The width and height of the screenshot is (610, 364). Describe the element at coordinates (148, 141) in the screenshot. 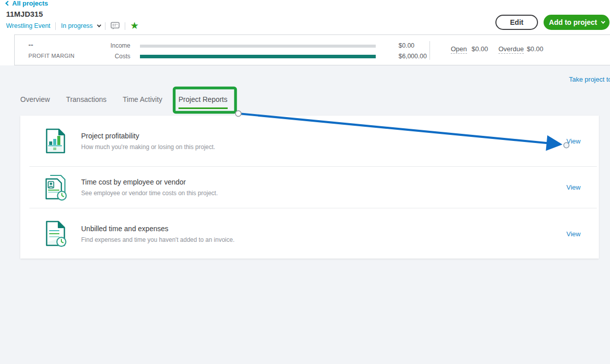

I see `report-text: Project profitability How much you're ma…` at that location.